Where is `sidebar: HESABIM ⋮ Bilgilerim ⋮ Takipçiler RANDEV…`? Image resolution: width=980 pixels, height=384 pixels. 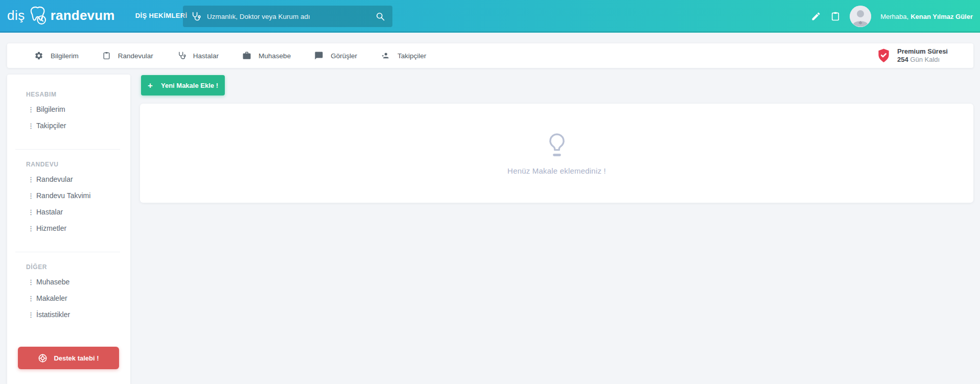 sidebar: HESABIM ⋮ Bilgilerim ⋮ Takipçiler RANDEV… is located at coordinates (68, 229).